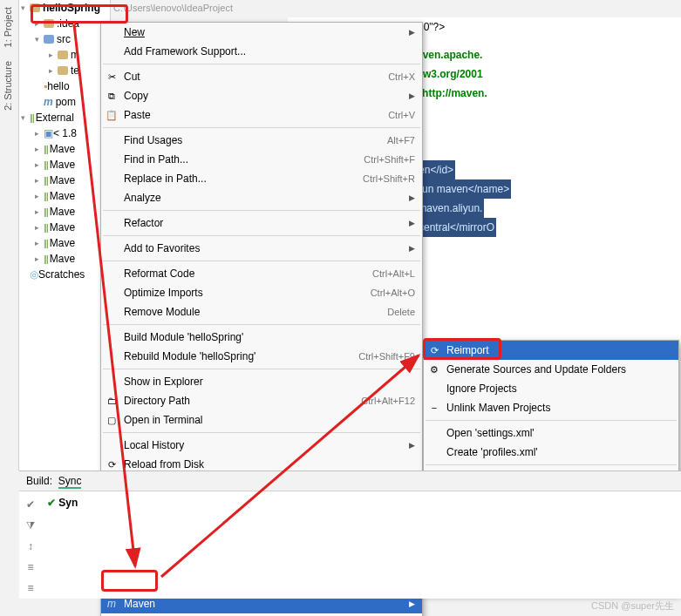 The width and height of the screenshot is (681, 616). I want to click on generate-icon: ⚙, so click(434, 369).